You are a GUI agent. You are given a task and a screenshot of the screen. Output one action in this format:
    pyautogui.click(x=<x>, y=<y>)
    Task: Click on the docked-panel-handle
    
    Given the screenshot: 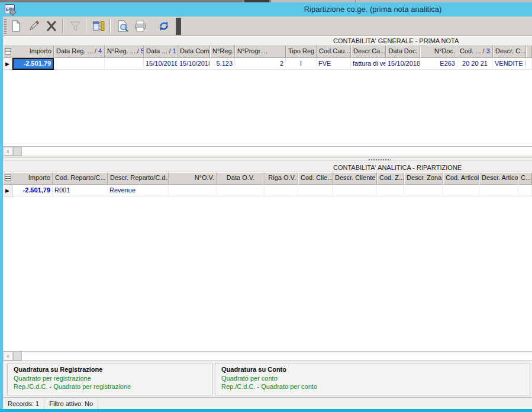 What is the action you would take?
    pyautogui.click(x=179, y=26)
    